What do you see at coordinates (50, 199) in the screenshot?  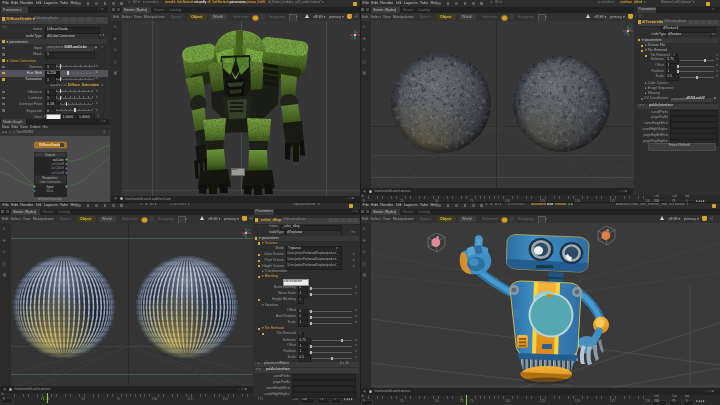 I see `svg-text: dlColorCorrection` at bounding box center [50, 199].